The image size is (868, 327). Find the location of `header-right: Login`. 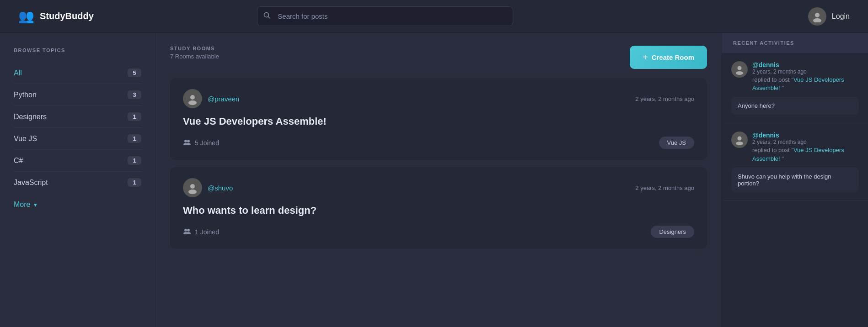

header-right: Login is located at coordinates (829, 16).